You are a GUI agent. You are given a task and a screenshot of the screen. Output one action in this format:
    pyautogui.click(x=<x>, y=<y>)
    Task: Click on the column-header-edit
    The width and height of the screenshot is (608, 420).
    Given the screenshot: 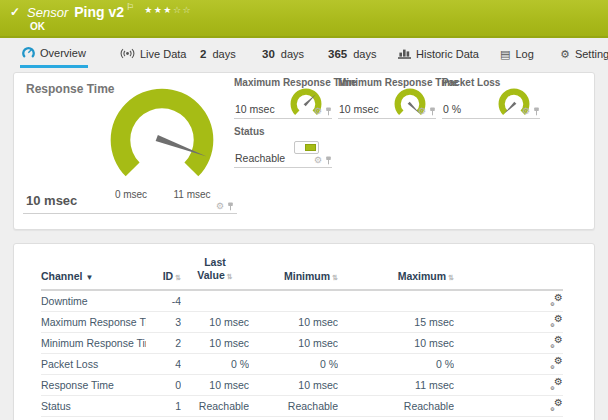 What is the action you would take?
    pyautogui.click(x=508, y=267)
    